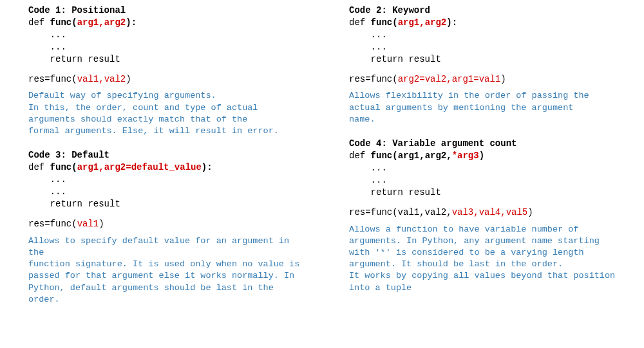 This screenshot has width=644, height=348. What do you see at coordinates (450, 79) in the screenshot?
I see `code2-call-args: arg2=val2,arg1=val1` at bounding box center [450, 79].